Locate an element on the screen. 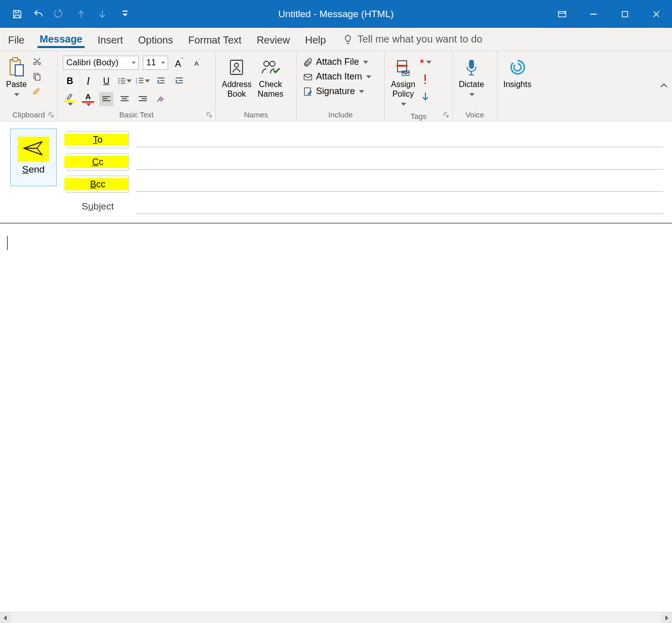 The image size is (672, 623). tab-format-text: Format Text is located at coordinates (215, 39).